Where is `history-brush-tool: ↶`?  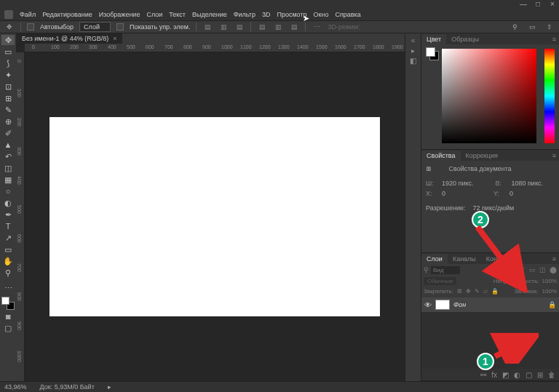 history-brush-tool: ↶ is located at coordinates (8, 156).